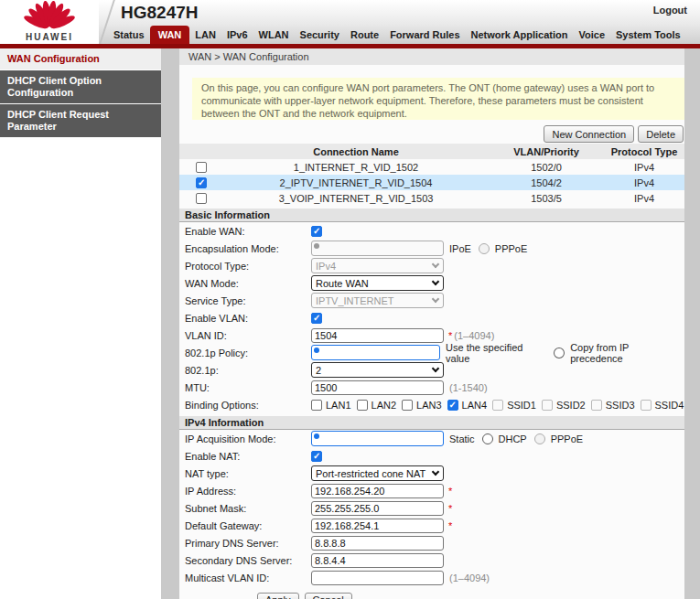  I want to click on pppoe-acquisition-label: PPPoE, so click(567, 439).